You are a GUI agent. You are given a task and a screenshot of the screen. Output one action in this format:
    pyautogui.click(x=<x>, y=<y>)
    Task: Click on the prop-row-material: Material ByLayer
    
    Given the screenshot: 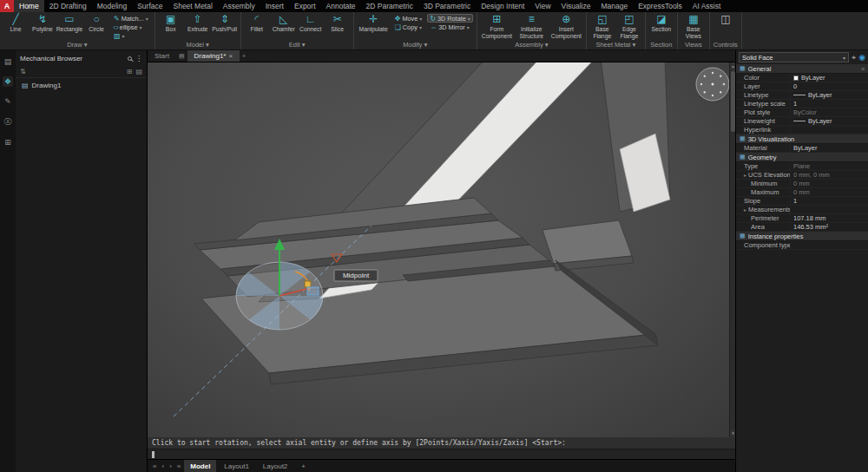 What is the action you would take?
    pyautogui.click(x=802, y=148)
    